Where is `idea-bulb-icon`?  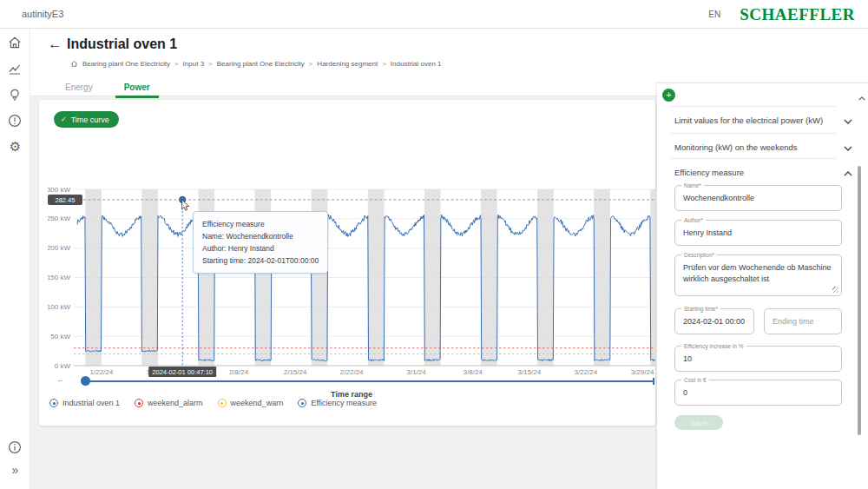
idea-bulb-icon is located at coordinates (15, 95).